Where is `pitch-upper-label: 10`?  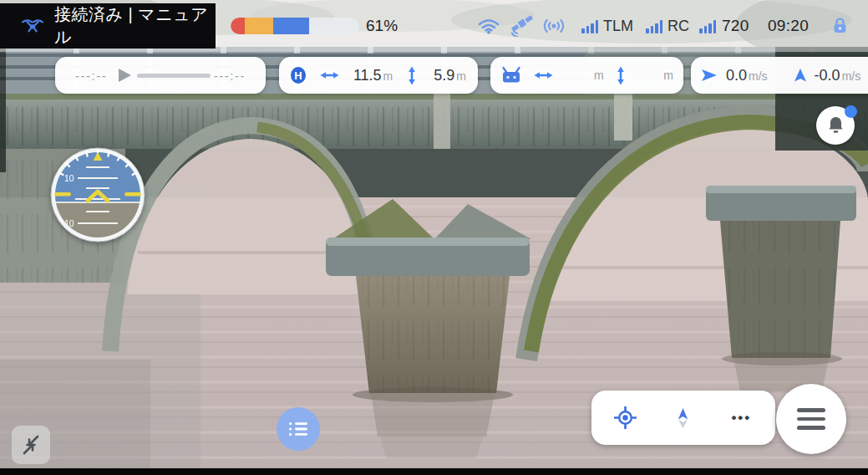 pitch-upper-label: 10 is located at coordinates (69, 178).